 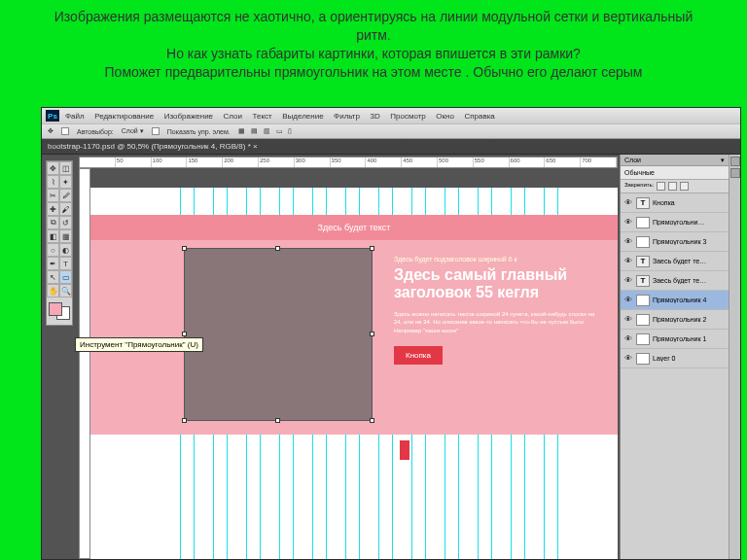 What do you see at coordinates (66, 209) in the screenshot?
I see `brush-tool: 🖌` at bounding box center [66, 209].